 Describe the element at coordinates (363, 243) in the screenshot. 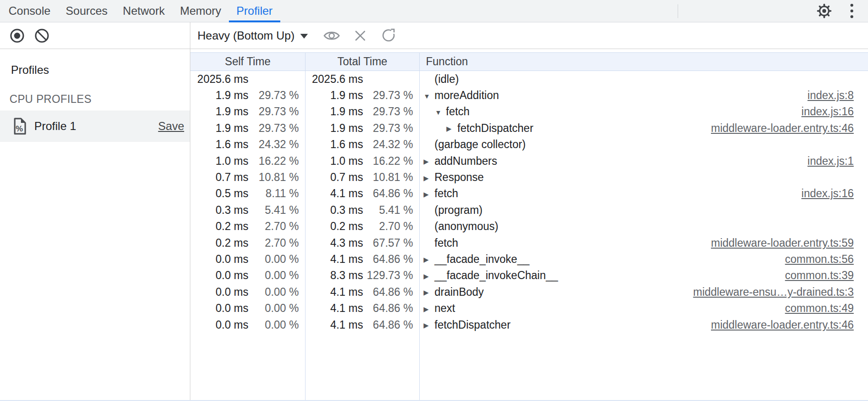

I see `total-time-cell: 4.3 ms67.57 %` at that location.